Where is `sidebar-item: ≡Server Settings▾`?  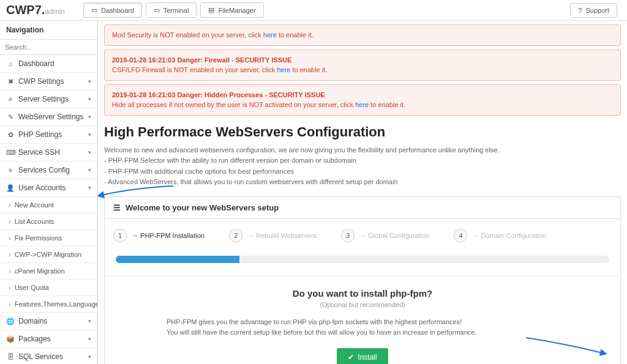 sidebar-item: ≡Server Settings▾ is located at coordinates (49, 99).